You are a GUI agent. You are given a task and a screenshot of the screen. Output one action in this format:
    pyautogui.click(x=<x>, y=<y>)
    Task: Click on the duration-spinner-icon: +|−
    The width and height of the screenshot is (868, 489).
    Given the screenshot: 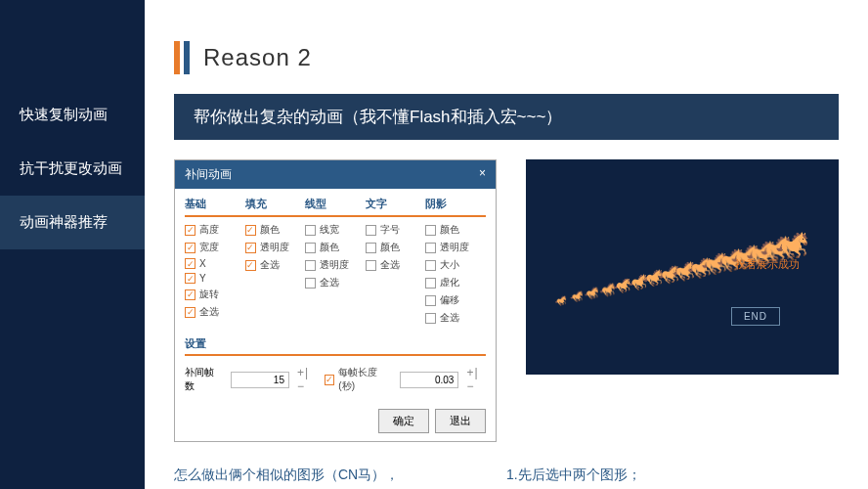 What is the action you would take?
    pyautogui.click(x=476, y=379)
    